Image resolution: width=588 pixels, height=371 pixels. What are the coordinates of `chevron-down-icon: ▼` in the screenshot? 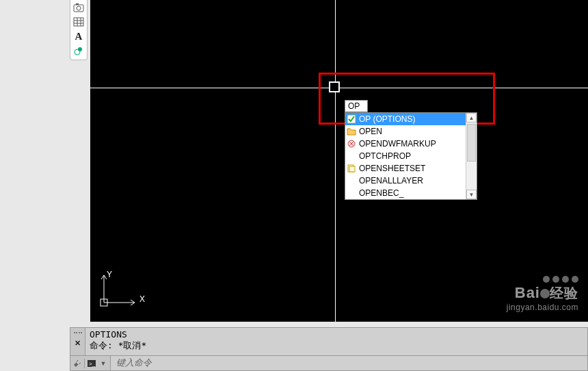 It's located at (103, 363).